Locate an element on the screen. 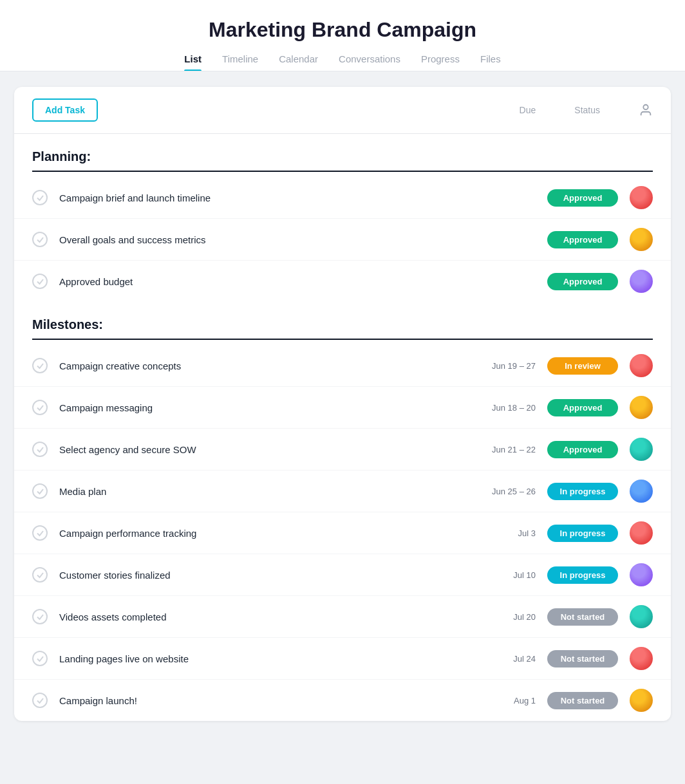 Image resolution: width=685 pixels, height=784 pixels. assignee-icon is located at coordinates (646, 110).